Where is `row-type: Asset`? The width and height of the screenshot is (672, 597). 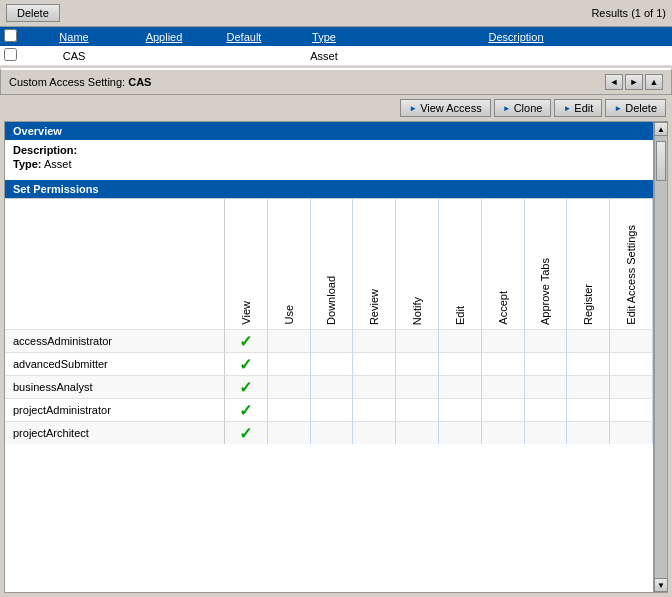 row-type: Asset is located at coordinates (324, 56).